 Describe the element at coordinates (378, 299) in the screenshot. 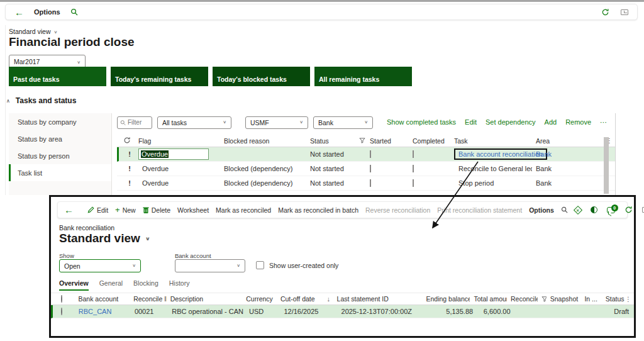

I see `column-last-statement-id: Last statement ID` at that location.